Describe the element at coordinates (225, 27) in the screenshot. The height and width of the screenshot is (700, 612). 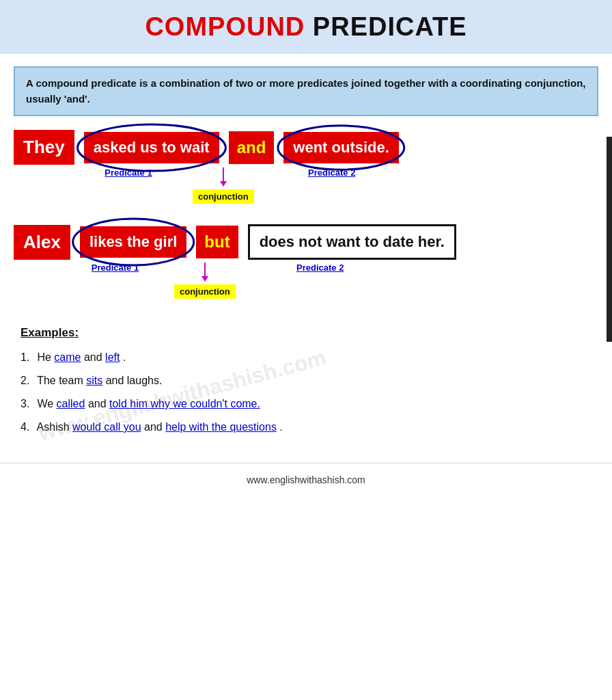
I see `title-compound: COMPOUND` at that location.